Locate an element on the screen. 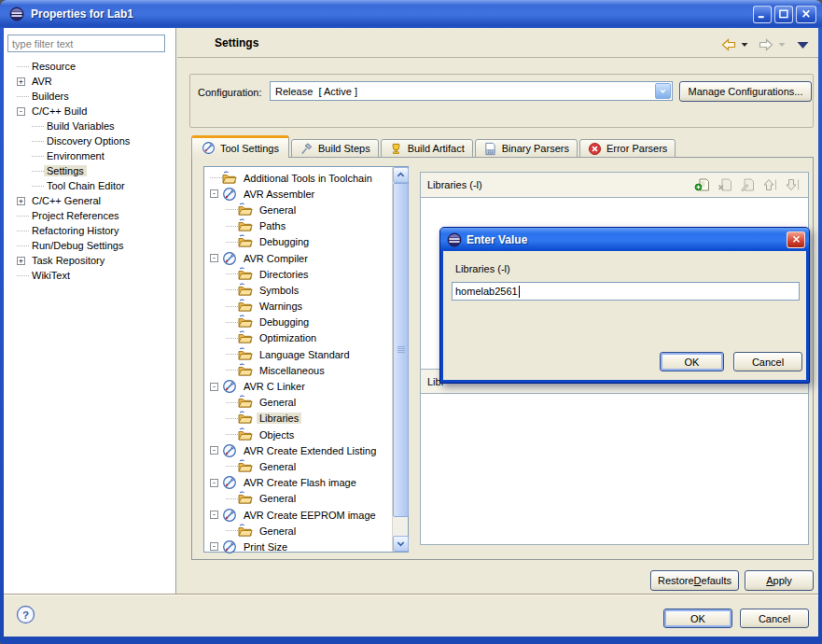 The height and width of the screenshot is (644, 822). scroll-down-icon is located at coordinates (401, 543).